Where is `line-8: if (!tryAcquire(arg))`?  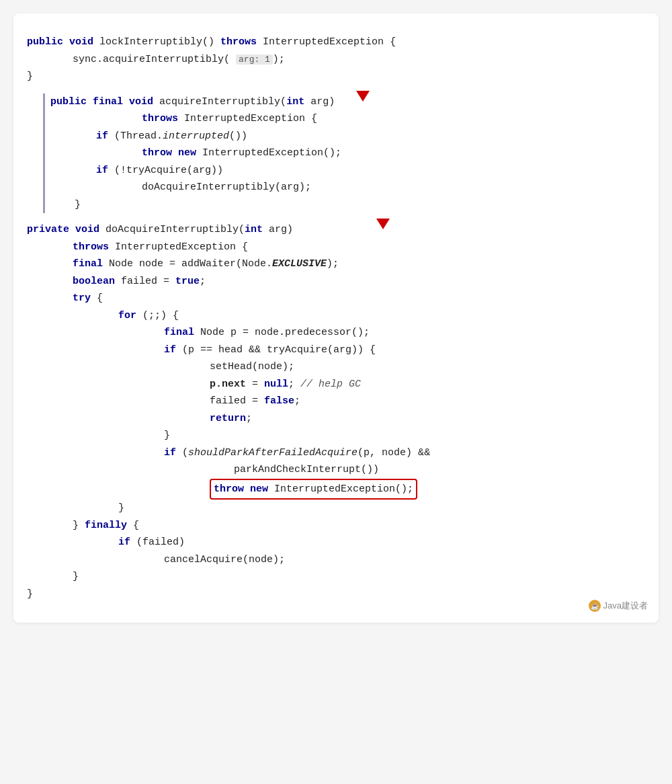 line-8: if (!tryAcquire(arg)) is located at coordinates (348, 171).